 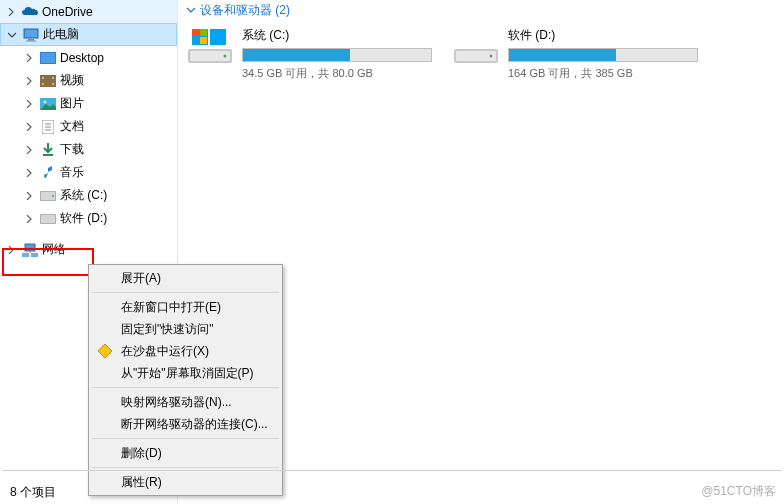 What do you see at coordinates (88, 58) in the screenshot?
I see `tree-desktop: Desktop` at bounding box center [88, 58].